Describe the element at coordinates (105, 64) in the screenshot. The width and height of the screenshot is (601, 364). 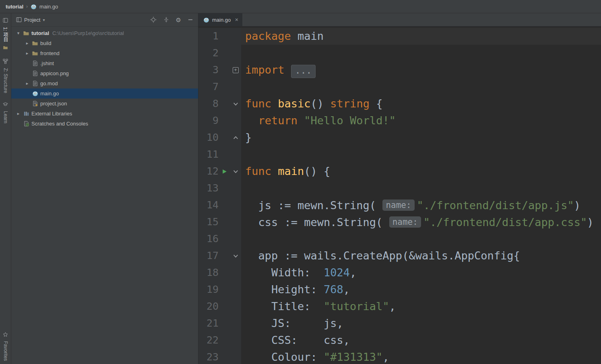
I see `tree-item-jshint: .jshint` at that location.